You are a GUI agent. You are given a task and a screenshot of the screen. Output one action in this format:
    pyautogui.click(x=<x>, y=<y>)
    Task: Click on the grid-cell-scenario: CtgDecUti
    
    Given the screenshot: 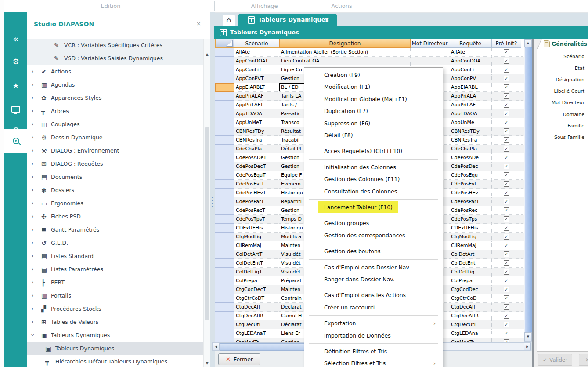 What is the action you would take?
    pyautogui.click(x=256, y=325)
    